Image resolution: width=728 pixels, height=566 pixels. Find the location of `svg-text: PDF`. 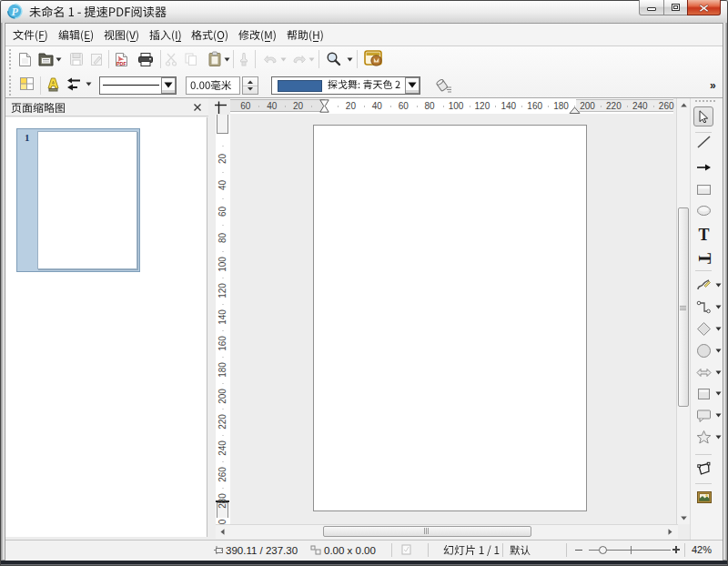

svg-text: PDF is located at coordinates (122, 64).